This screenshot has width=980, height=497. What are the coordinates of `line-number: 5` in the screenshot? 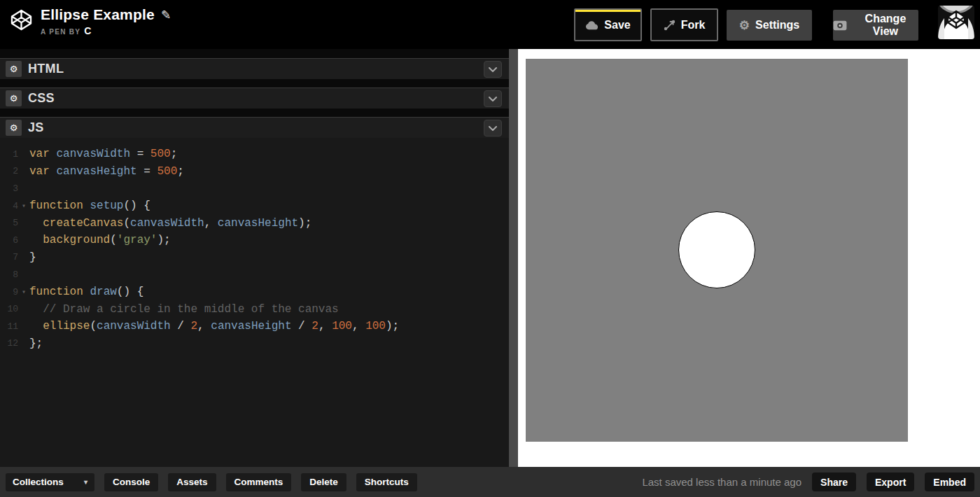 It's located at (9, 223).